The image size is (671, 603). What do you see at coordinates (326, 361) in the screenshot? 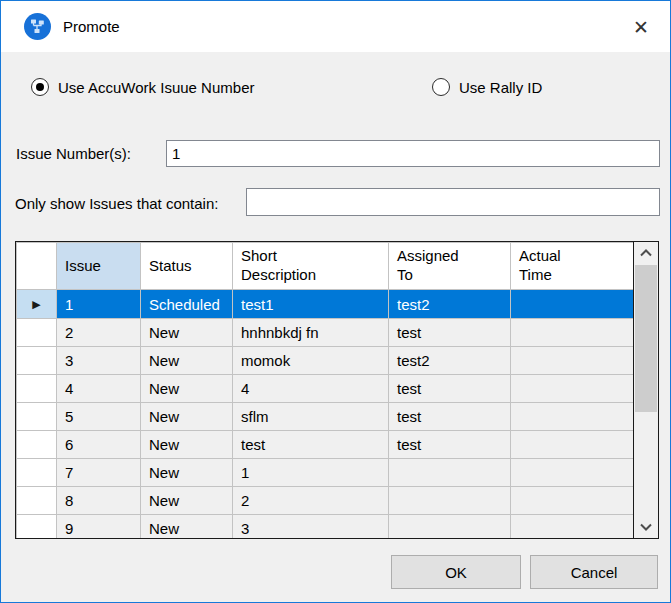
I see `grid-row: 3Newmomoktest2` at bounding box center [326, 361].